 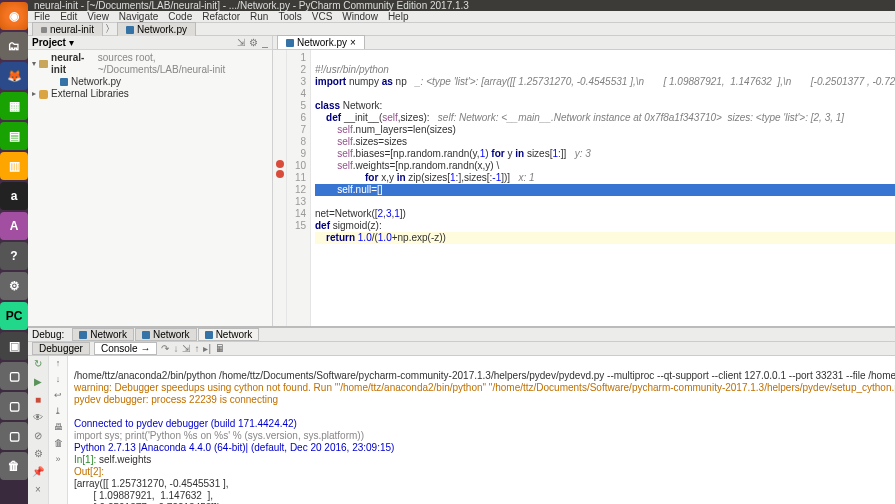 What do you see at coordinates (296, 178) in the screenshot?
I see `line-num: 11` at bounding box center [296, 178].